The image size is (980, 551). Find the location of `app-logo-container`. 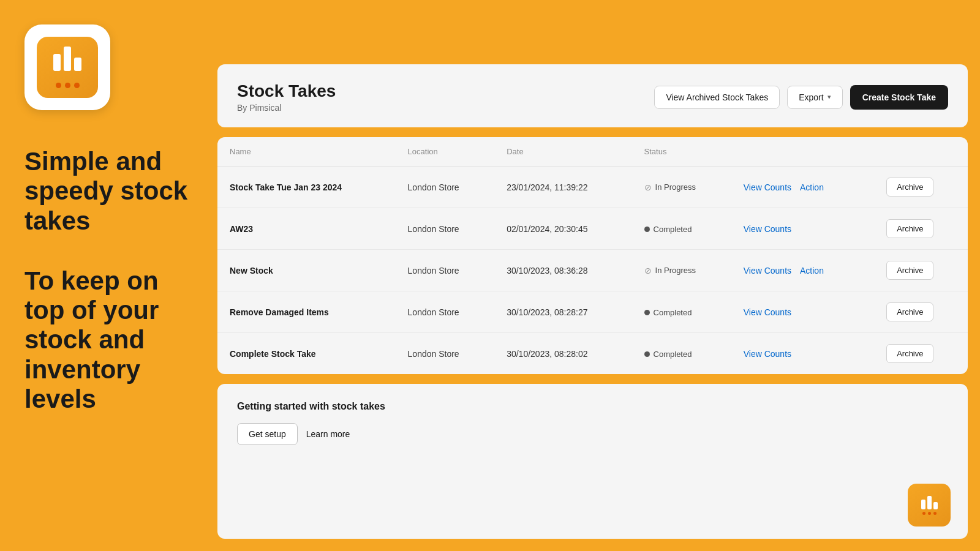

app-logo-container is located at coordinates (67, 67).